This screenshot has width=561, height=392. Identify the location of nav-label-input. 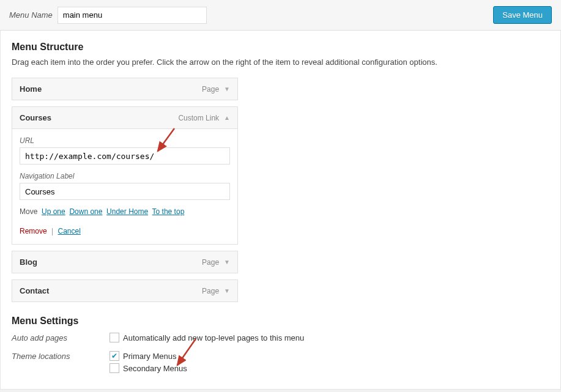
(125, 191).